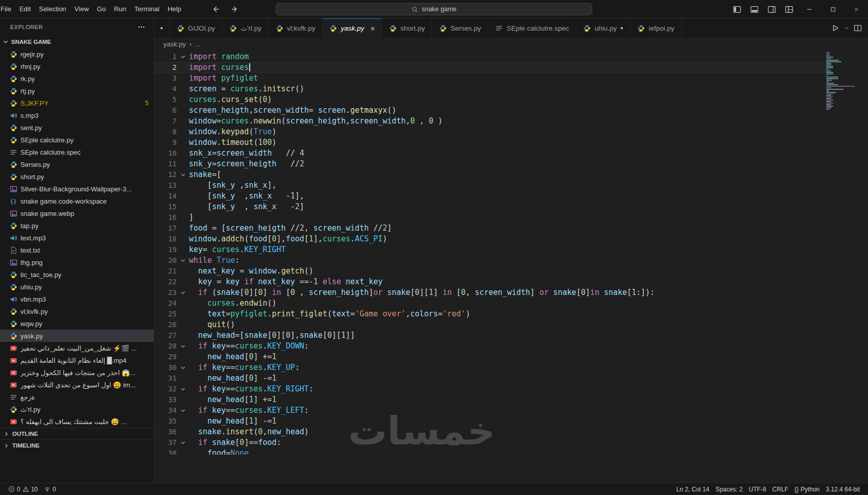 Image resolution: width=868 pixels, height=495 pixels. What do you see at coordinates (288, 239) in the screenshot?
I see `code-text: window.addch(food[0],food[1],curses.ACS_…` at bounding box center [288, 239].